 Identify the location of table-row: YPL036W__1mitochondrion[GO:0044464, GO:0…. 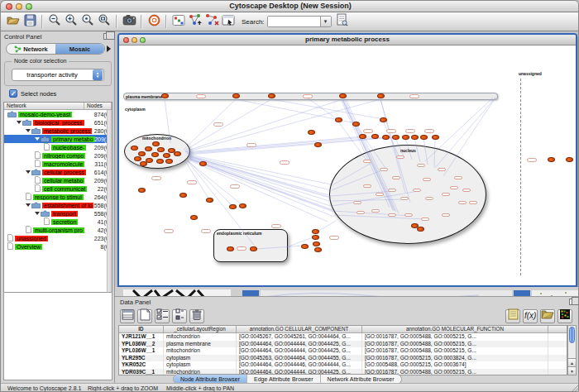
(342, 351).